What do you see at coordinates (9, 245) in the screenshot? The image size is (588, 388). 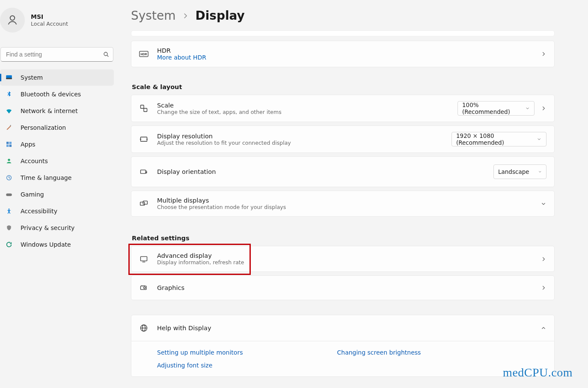 I see `update-icon` at bounding box center [9, 245].